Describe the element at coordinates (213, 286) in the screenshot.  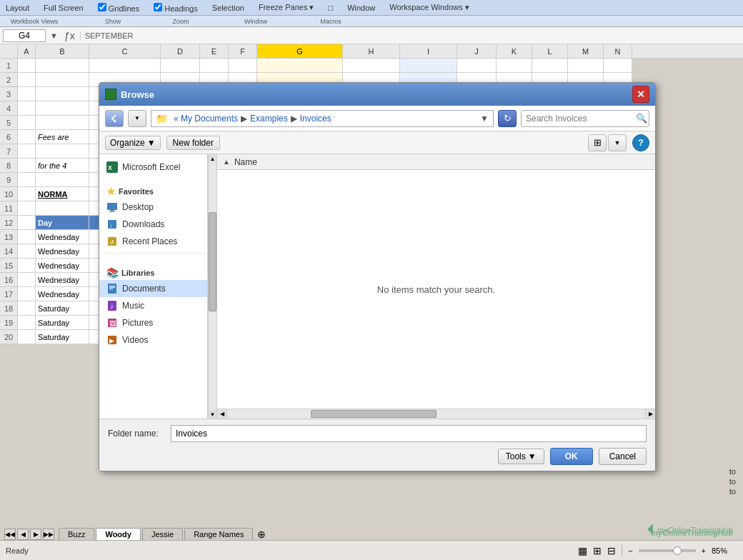
I see `scroll-track` at that location.